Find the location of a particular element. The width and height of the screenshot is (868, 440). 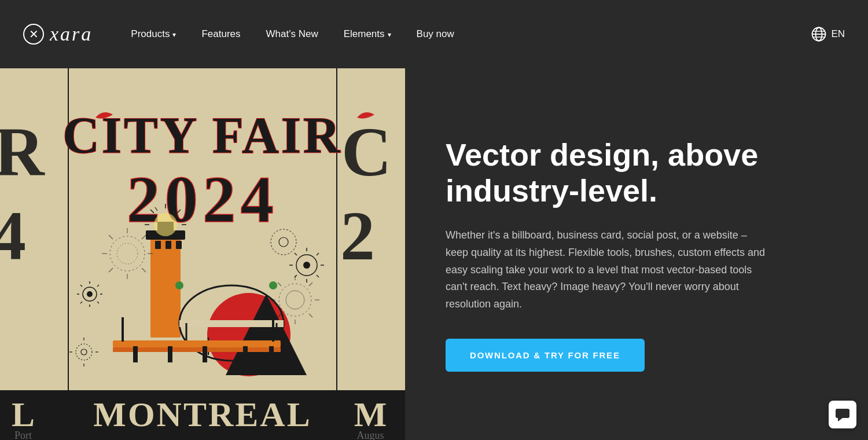

svg-text: Augus is located at coordinates (370, 435).